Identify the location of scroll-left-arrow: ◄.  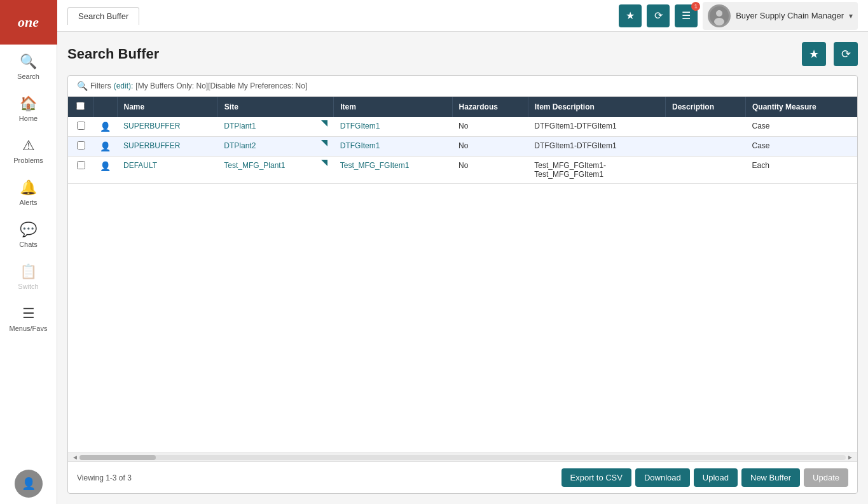
(75, 457).